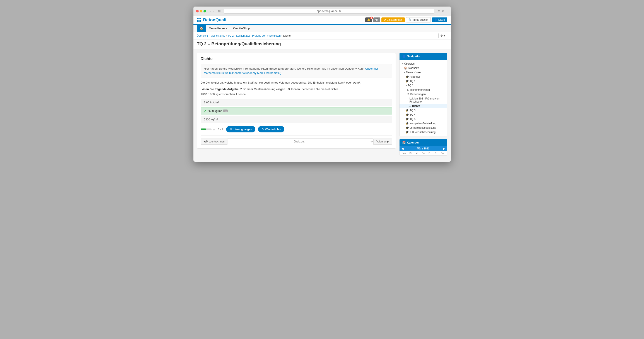 Image resolution: width=644 pixels, height=339 pixels. Describe the element at coordinates (423, 119) in the screenshot. I see `nav-item-tq5: 🎓 TQ 5` at that location.